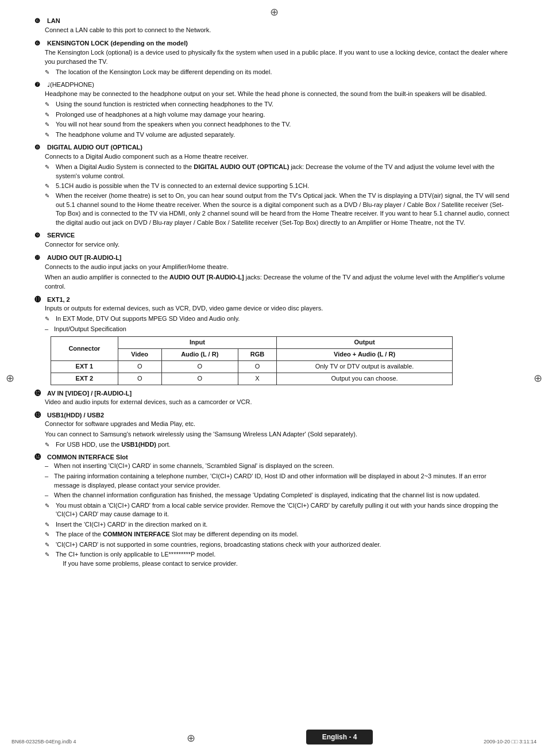 This screenshot has width=548, height=756. What do you see at coordinates (200, 367) in the screenshot?
I see `table-cell-audio-1: O` at bounding box center [200, 367].